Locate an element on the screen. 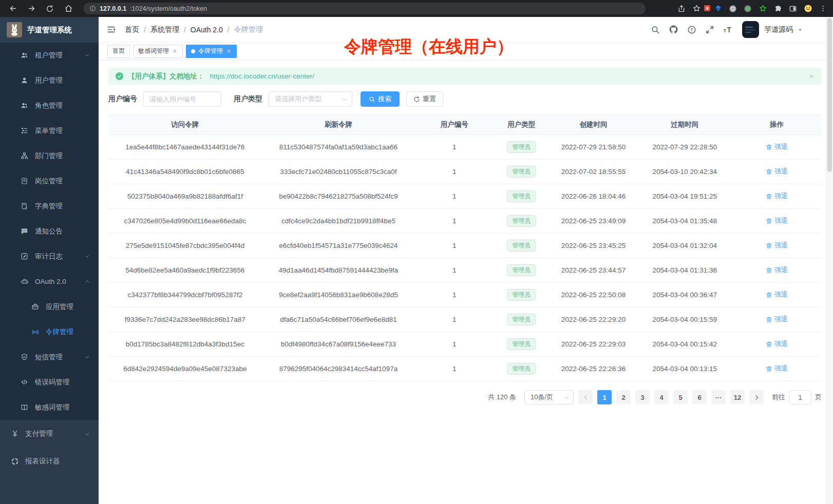  sidebar-menu-item: 短信管理 is located at coordinates (49, 357).